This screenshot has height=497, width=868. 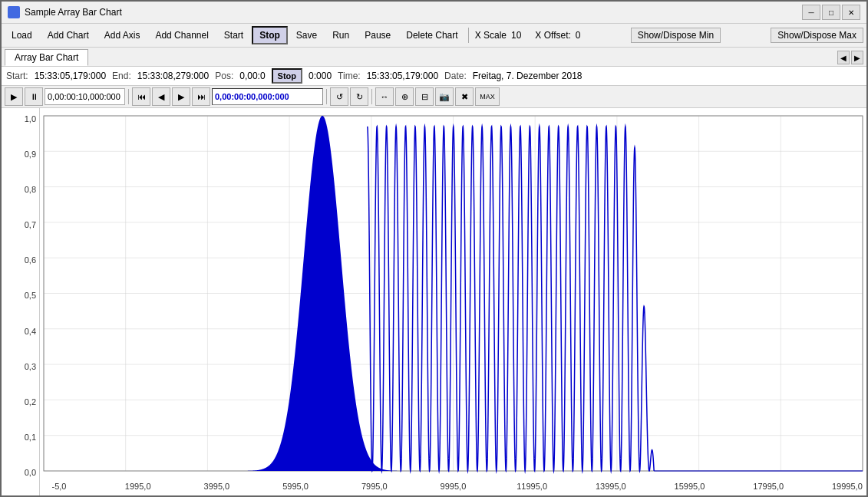 What do you see at coordinates (20, 295) in the screenshot?
I see `y-label-5: 0,5` at bounding box center [20, 295].